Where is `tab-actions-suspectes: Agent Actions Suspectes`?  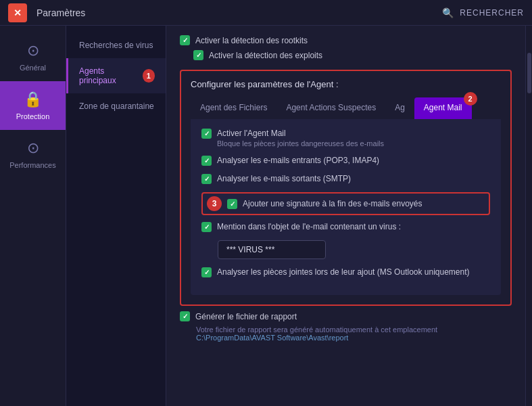
tab-actions-suspectes: Agent Actions Suspectes is located at coordinates (331, 108).